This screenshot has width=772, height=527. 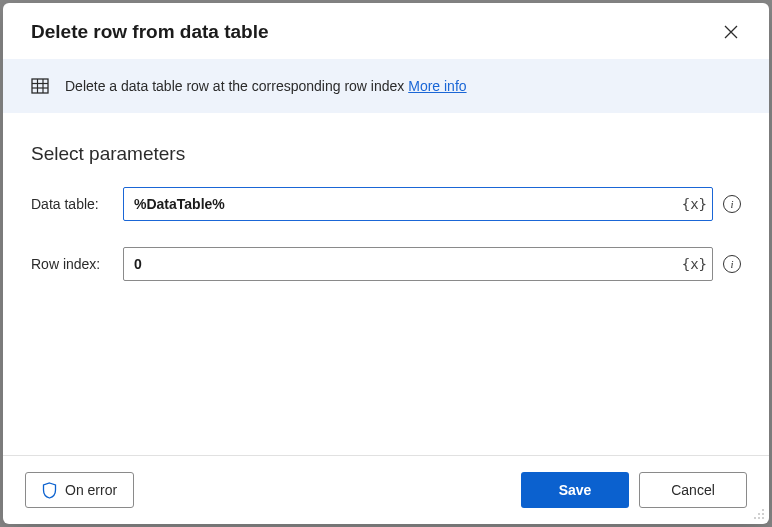 What do you see at coordinates (386, 204) in the screenshot?
I see `param-row-data-table: Data table: {x} i` at bounding box center [386, 204].